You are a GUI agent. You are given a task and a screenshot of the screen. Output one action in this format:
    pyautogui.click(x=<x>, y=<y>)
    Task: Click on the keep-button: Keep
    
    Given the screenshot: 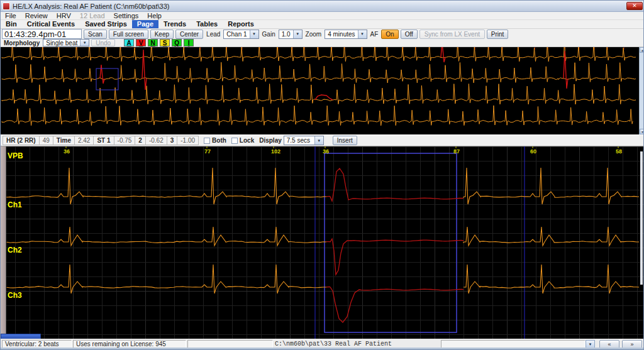 What is the action you would take?
    pyautogui.click(x=162, y=34)
    